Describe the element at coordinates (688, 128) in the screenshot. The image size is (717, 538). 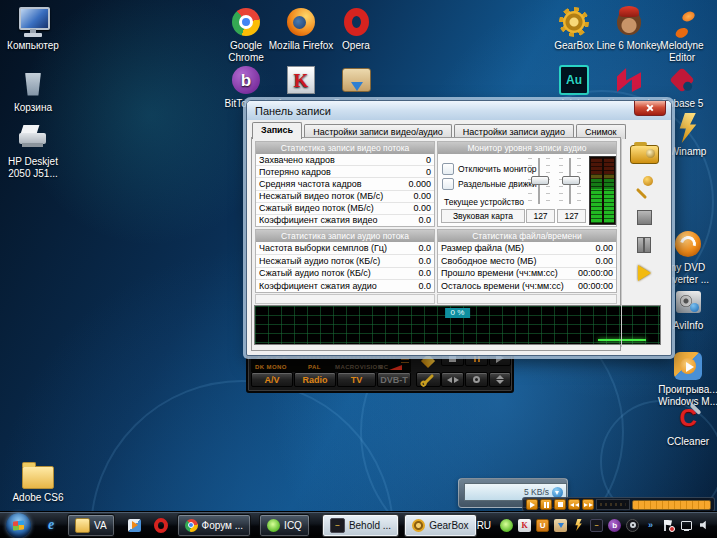
I see `winamp-icon` at that location.